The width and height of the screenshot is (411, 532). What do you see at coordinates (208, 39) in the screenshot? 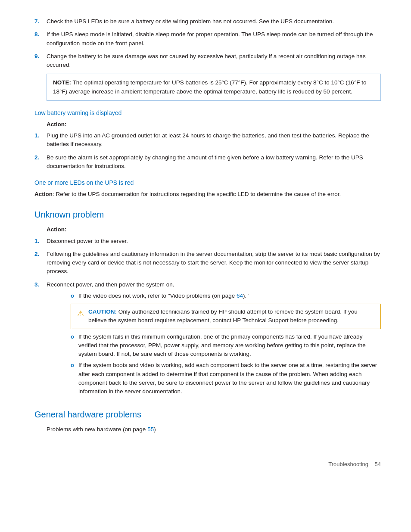
I see `numbered-item-8: 8. If the UPS sleep mode is initiated, d…` at bounding box center [208, 39].